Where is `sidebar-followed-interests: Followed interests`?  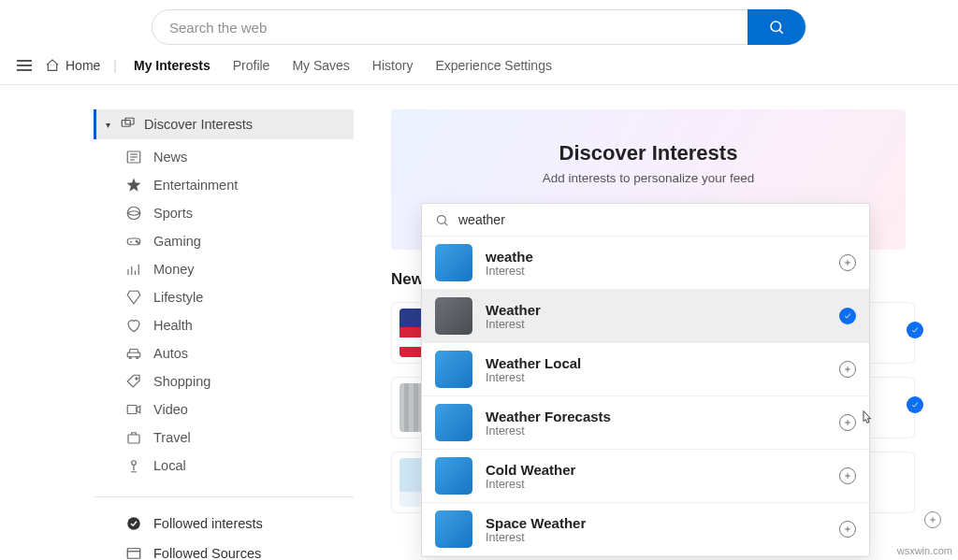
sidebar-followed-interests: Followed interests is located at coordinates (240, 524).